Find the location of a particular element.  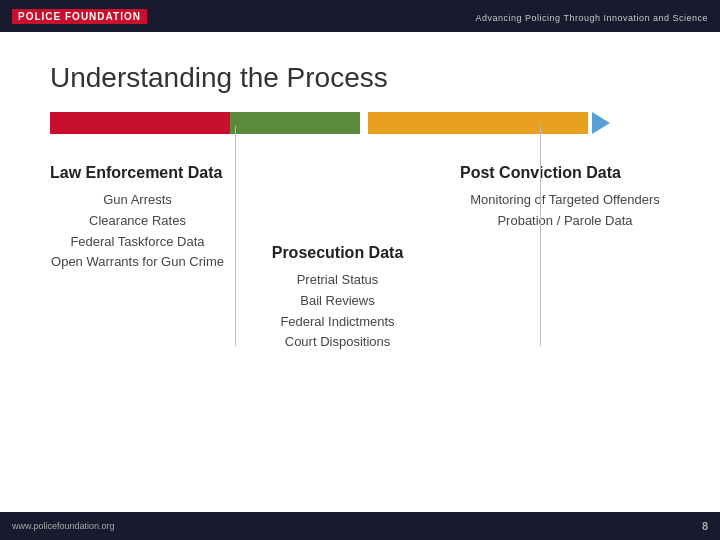

bar-yellow is located at coordinates (478, 123).